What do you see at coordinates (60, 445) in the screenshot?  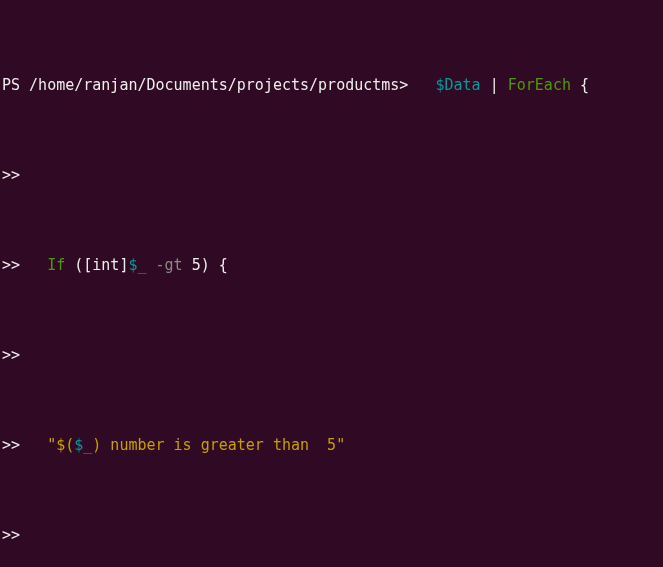 I see `string-literal: "$(` at bounding box center [60, 445].